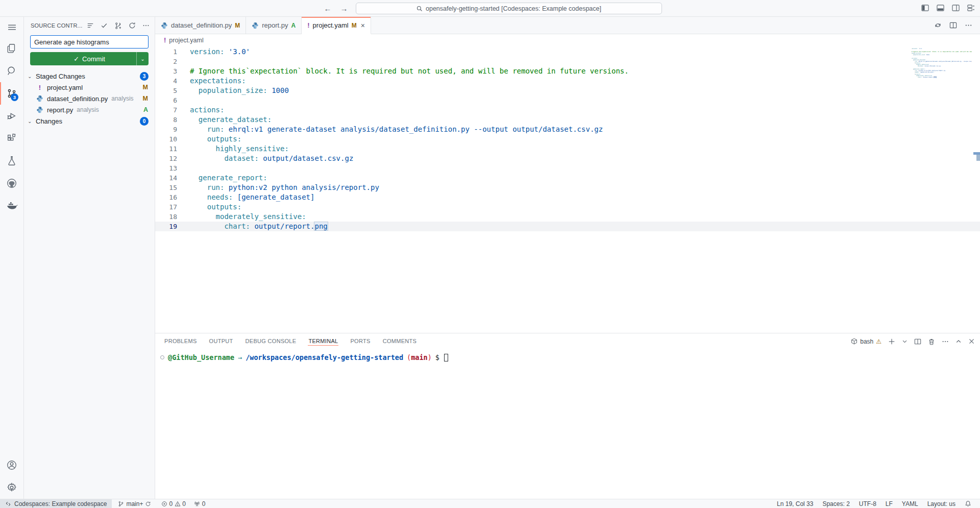  What do you see at coordinates (942, 63) in the screenshot?
I see `minimap: version: '3.0' # Ignore this`expectation…` at bounding box center [942, 63].